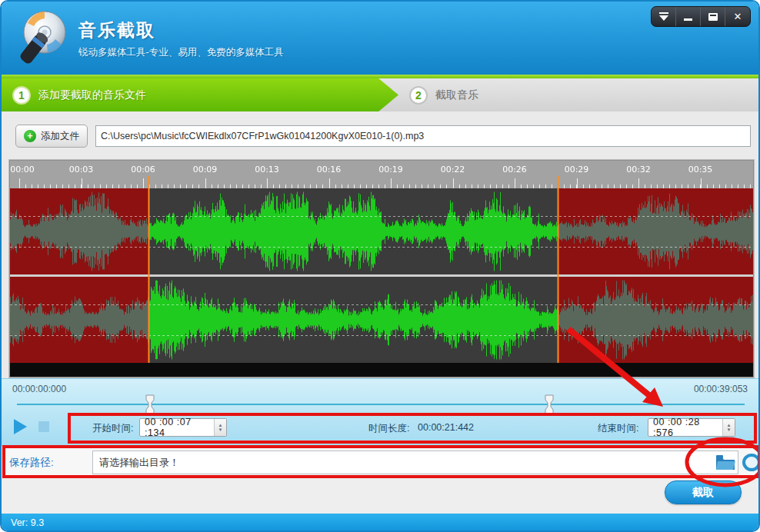  What do you see at coordinates (380, 95) in the screenshot?
I see `step-bar: 1 添加要截取的音乐文件 2 截取音乐` at bounding box center [380, 95].